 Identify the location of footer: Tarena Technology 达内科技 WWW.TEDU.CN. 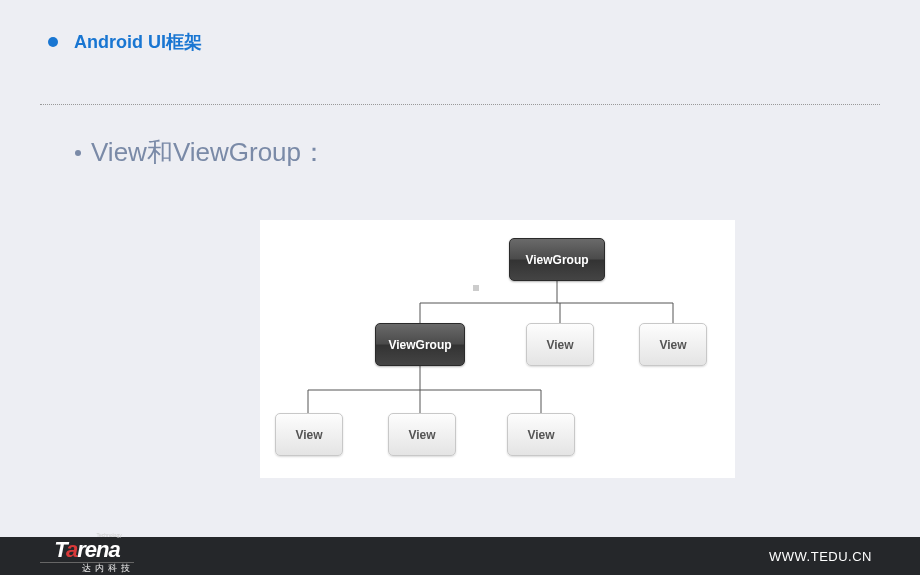
(460, 556).